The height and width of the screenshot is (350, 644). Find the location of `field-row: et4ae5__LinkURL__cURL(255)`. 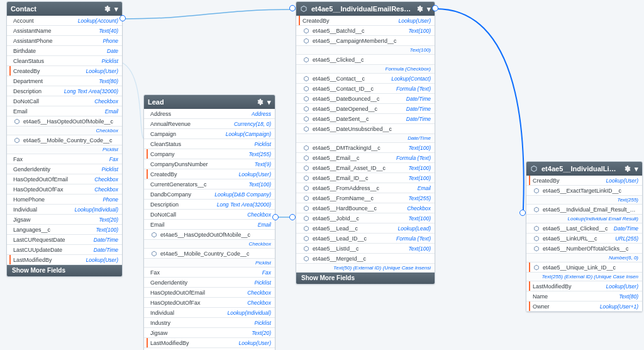

field-row: et4ae5__LinkURL__cURL(255) is located at coordinates (584, 239).